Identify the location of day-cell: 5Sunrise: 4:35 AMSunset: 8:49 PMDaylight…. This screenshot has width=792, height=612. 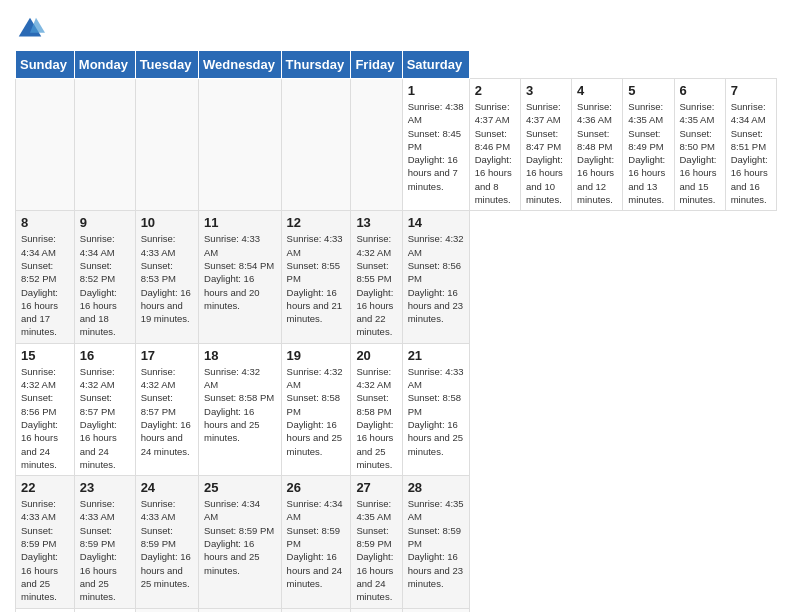
(648, 145).